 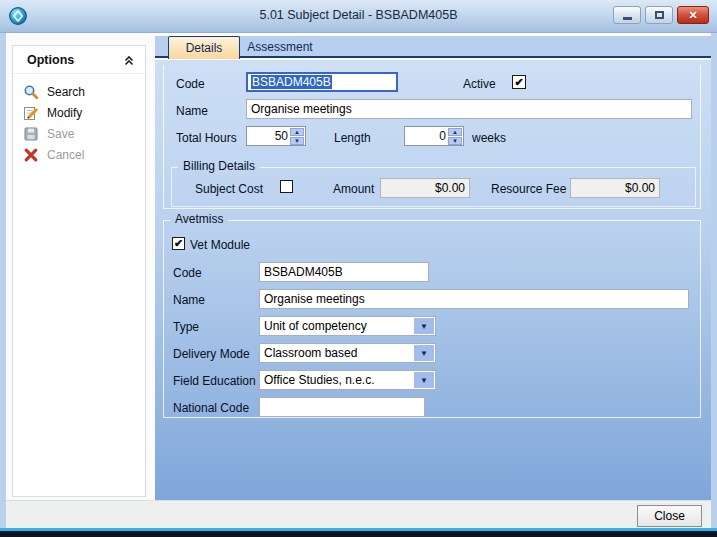 What do you see at coordinates (211, 408) in the screenshot?
I see `national-code-label: National Code` at bounding box center [211, 408].